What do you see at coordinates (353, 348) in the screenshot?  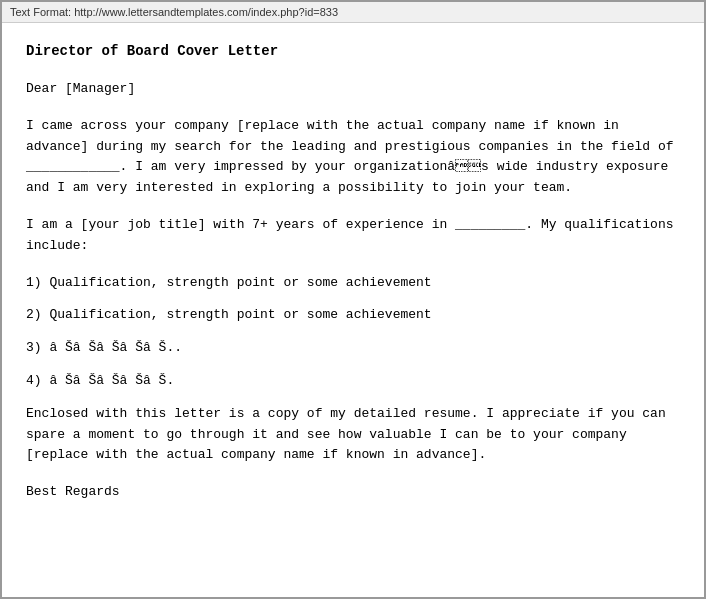 I see `list-item-3: 3) â Šâ Šâ Šâ Šâ Š..` at bounding box center [353, 348].